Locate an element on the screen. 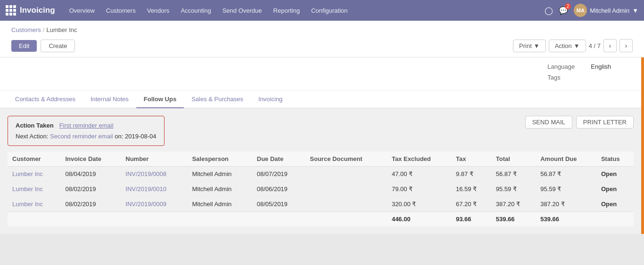  col-total: Total is located at coordinates (513, 159).